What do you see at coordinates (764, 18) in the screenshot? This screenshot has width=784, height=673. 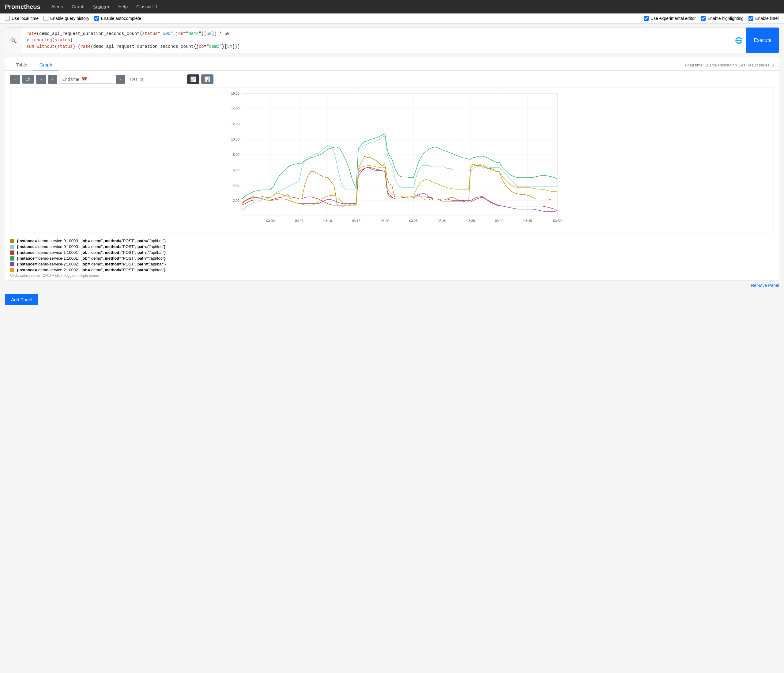 I see `enable-linter-toggle: Enable linter` at bounding box center [764, 18].